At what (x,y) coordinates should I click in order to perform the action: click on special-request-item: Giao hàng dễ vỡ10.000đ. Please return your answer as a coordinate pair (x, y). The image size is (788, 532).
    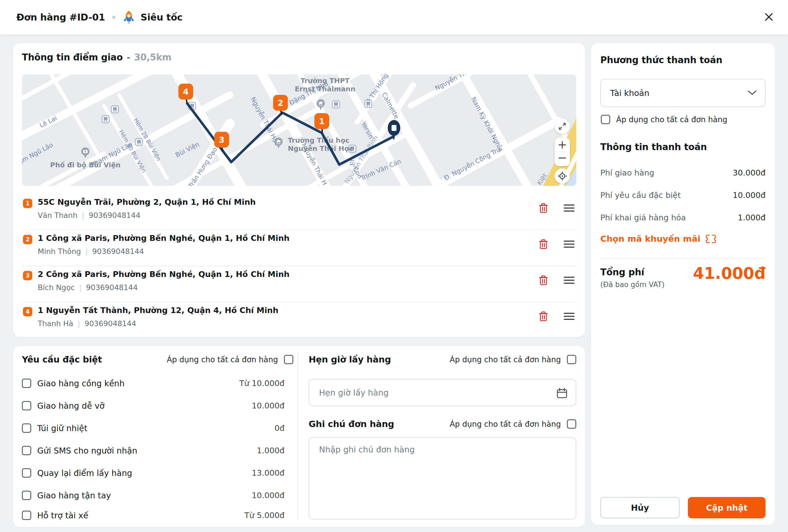
    Looking at the image, I should click on (153, 406).